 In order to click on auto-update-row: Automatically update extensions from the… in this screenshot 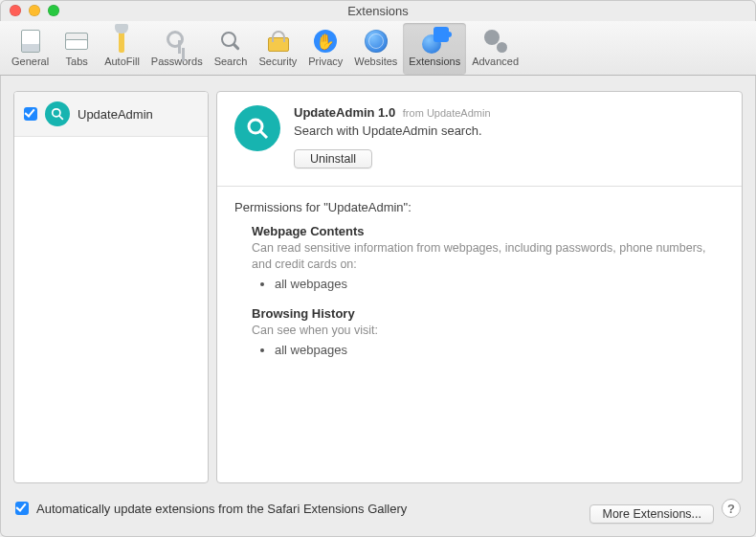, I will do `click(299, 509)`.